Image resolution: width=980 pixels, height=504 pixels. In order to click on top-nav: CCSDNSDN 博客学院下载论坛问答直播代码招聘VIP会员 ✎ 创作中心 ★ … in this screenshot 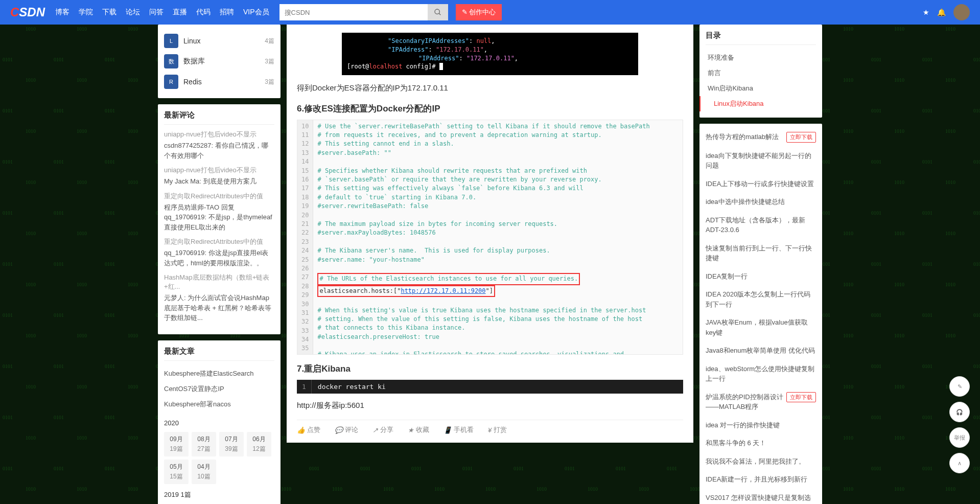, I will do `click(490, 12)`.